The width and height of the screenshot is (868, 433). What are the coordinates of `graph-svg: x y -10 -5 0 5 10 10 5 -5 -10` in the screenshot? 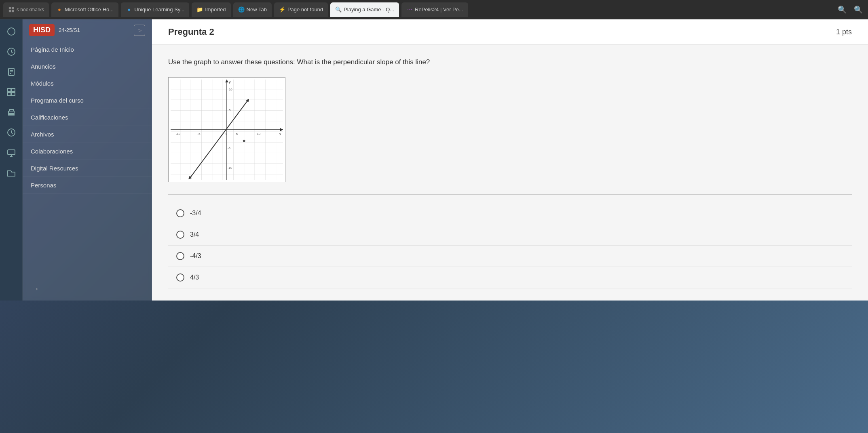 It's located at (227, 130).